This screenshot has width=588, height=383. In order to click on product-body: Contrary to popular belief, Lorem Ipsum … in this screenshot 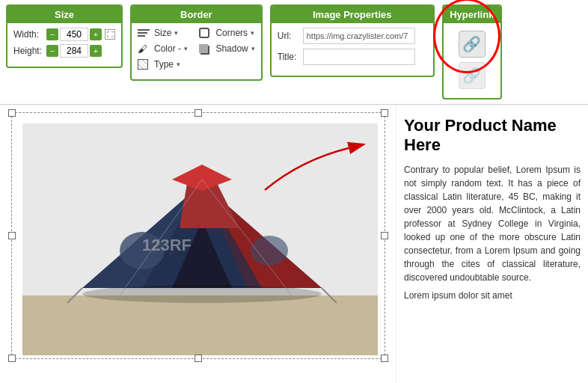, I will do `click(492, 233)`.